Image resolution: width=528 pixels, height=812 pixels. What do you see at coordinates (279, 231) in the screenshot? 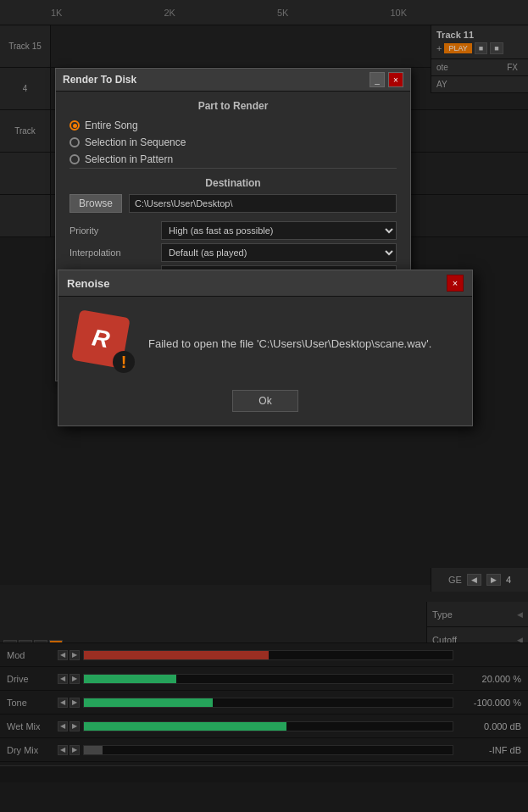
I see `priority-select: High (as fast as possible)` at bounding box center [279, 231].